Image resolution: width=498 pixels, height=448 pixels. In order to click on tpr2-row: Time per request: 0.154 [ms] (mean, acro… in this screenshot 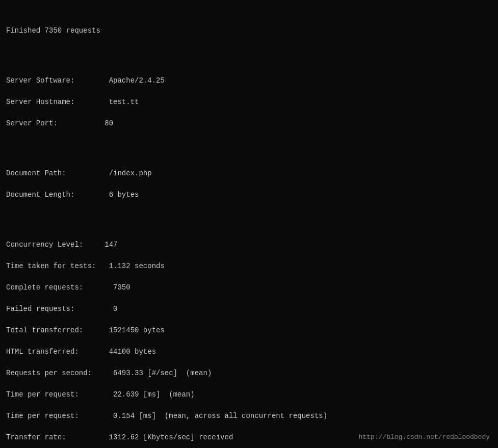, I will do `click(167, 416)`.